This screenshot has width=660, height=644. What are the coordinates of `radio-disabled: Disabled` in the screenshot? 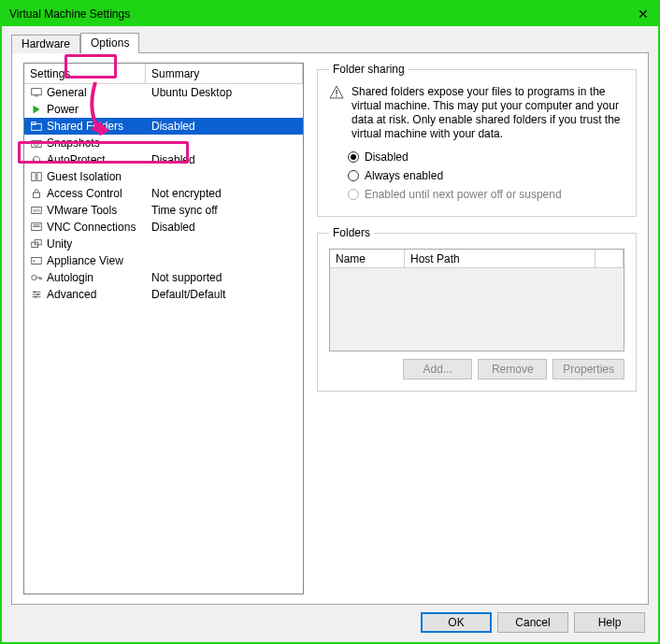 It's located at (486, 157).